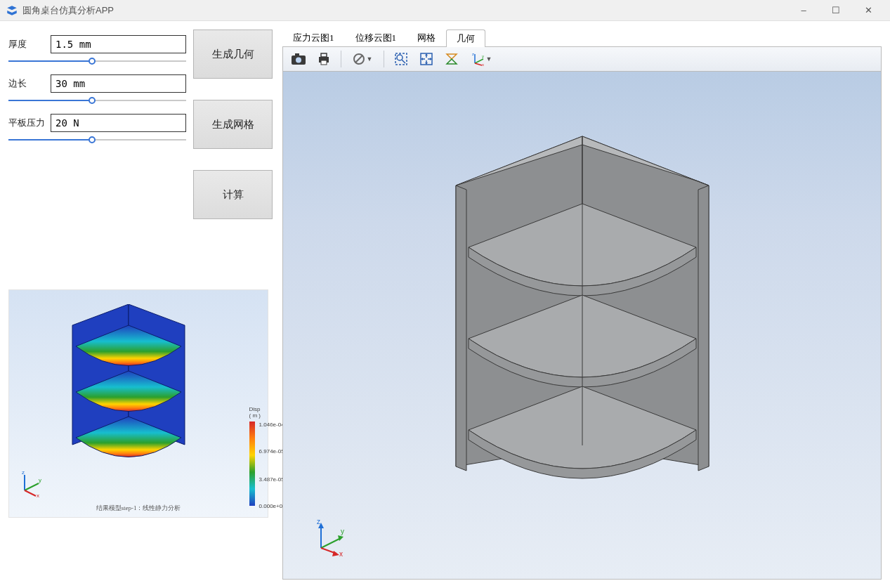 The height and width of the screenshot is (588, 890). Describe the element at coordinates (330, 537) in the screenshot. I see `viewer-triad-icon: z y x` at that location.